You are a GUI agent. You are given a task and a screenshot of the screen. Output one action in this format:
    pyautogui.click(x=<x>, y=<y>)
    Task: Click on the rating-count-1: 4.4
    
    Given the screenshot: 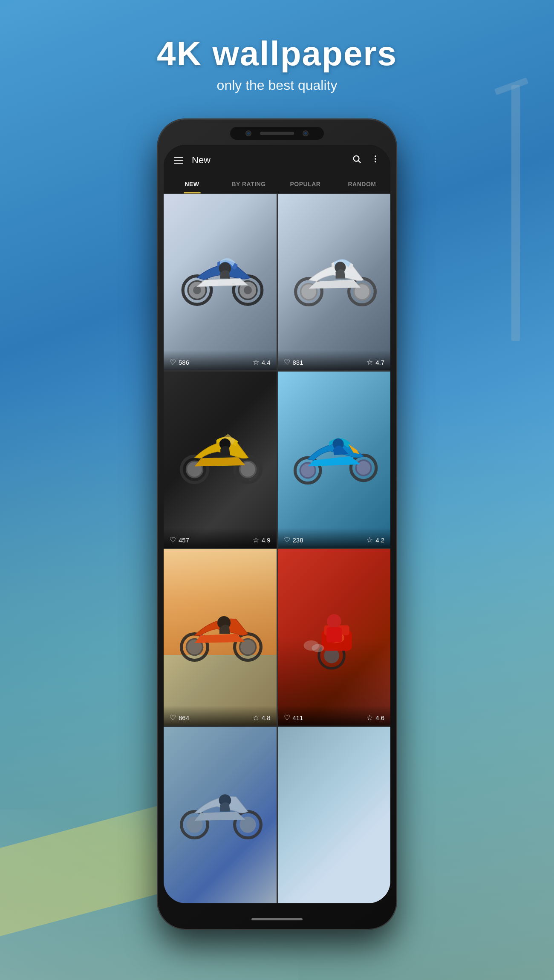 What is the action you would take?
    pyautogui.click(x=266, y=362)
    